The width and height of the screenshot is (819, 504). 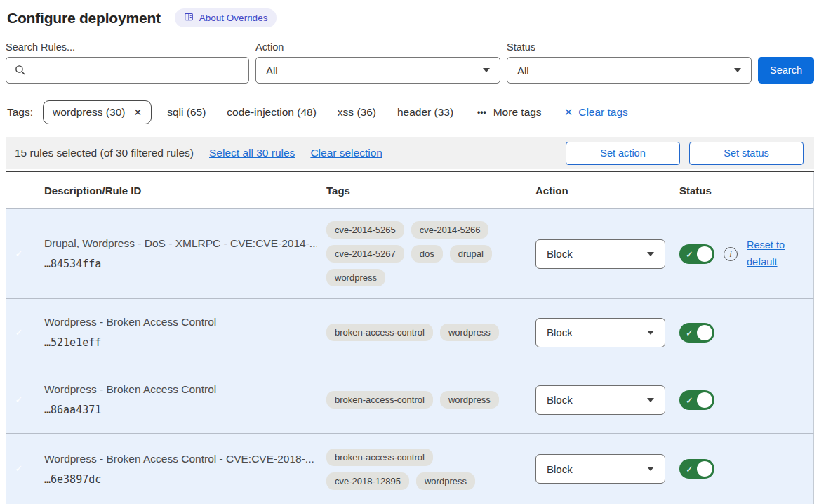 I want to click on action-filter-value: All, so click(x=272, y=70).